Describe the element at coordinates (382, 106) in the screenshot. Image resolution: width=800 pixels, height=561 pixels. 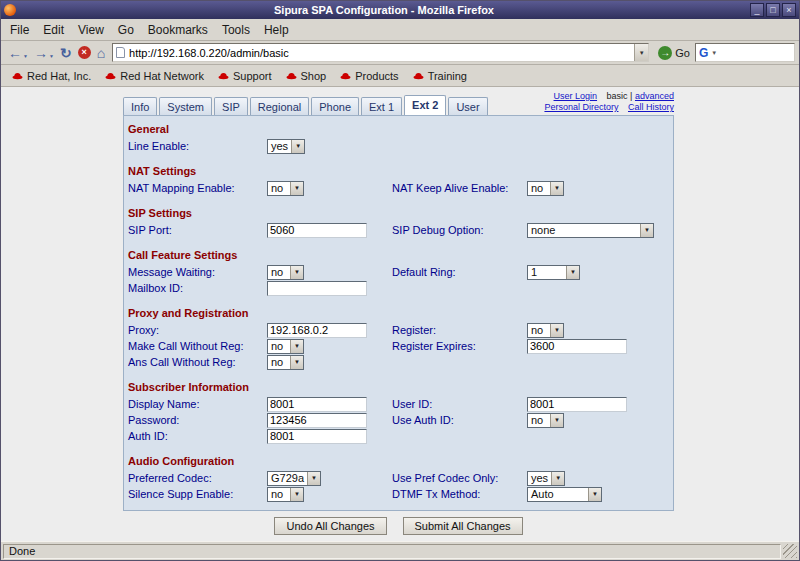
I see `tab-ext-1: Ext 1` at that location.